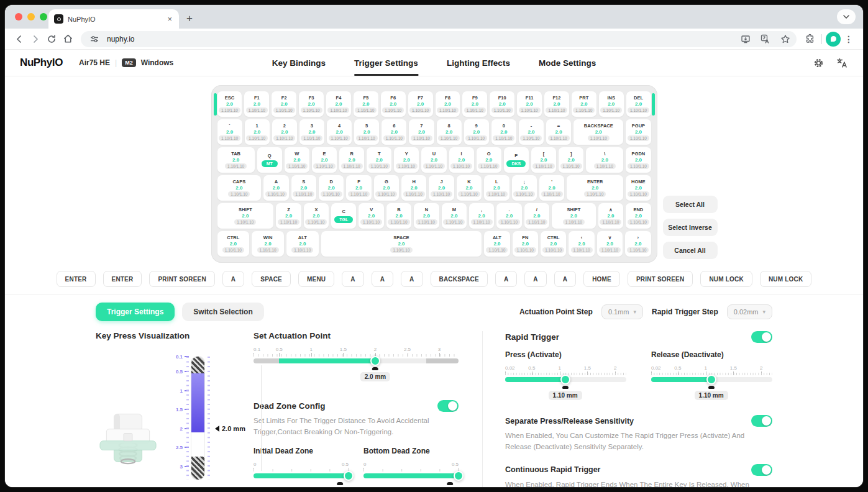  What do you see at coordinates (339, 132) in the screenshot?
I see `key-4: 42.01.10/1.10` at bounding box center [339, 132].